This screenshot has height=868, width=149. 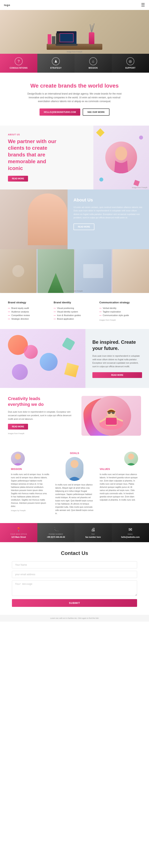 I want to click on strategy-item: Brand equity audit, so click(x=29, y=308).